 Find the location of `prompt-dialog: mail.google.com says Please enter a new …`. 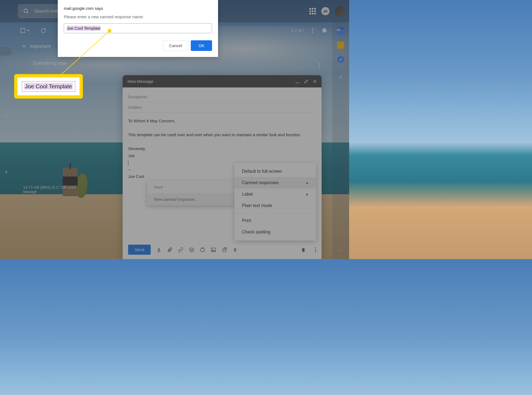

prompt-dialog: mail.google.com says Please enter a new … is located at coordinates (138, 28).